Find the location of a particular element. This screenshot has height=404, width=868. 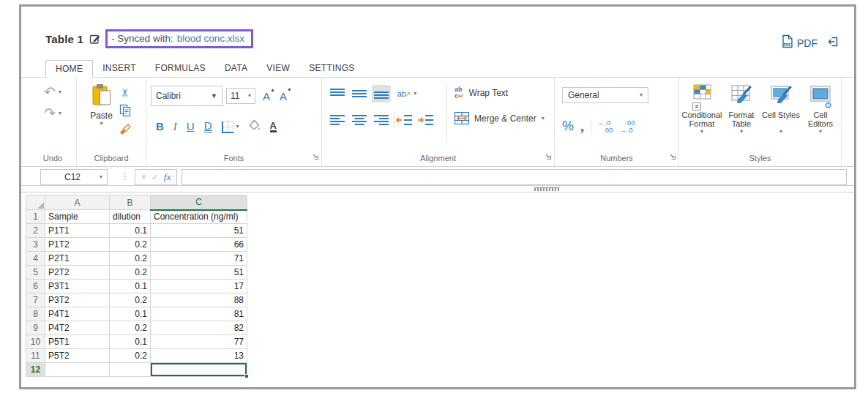

cell: 77 is located at coordinates (199, 343).